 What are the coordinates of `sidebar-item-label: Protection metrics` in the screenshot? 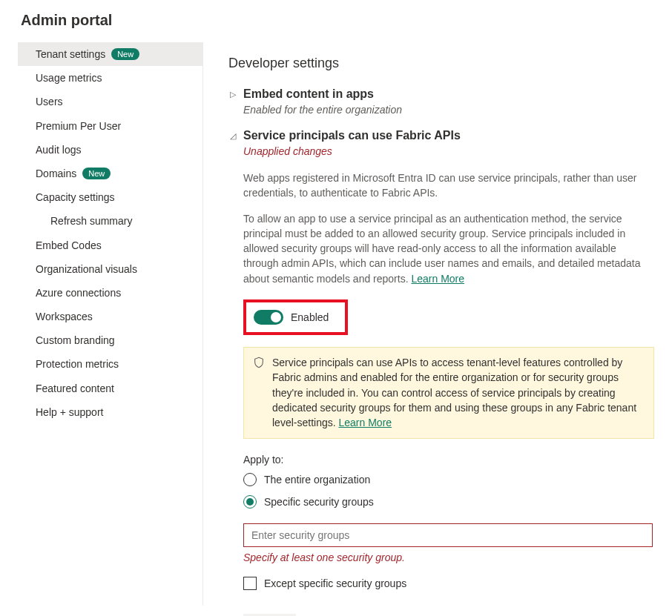 It's located at (77, 364).